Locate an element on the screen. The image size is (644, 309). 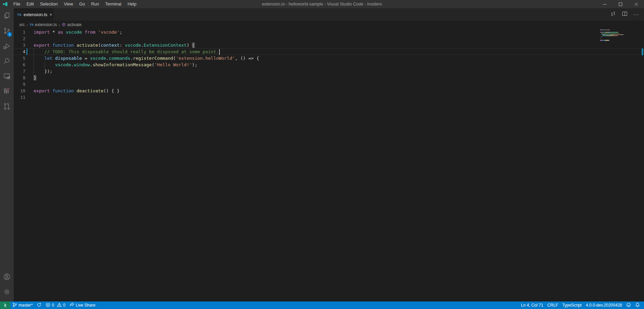
explorer-icon is located at coordinates (7, 16).